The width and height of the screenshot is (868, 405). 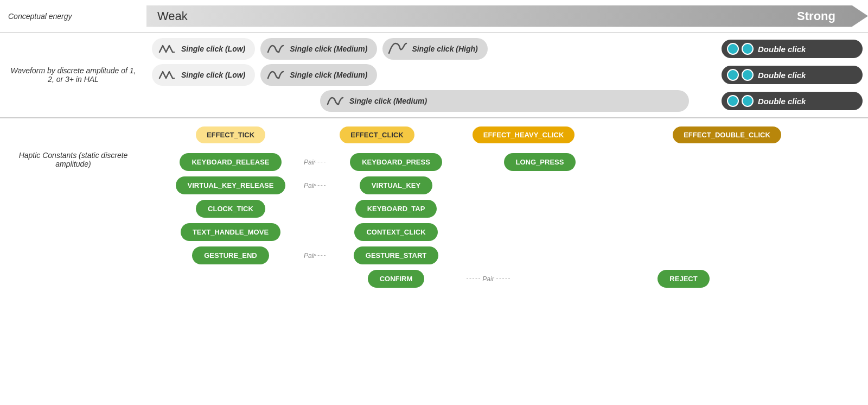 What do you see at coordinates (173, 16) in the screenshot?
I see `energy-weak-label: Weak` at bounding box center [173, 16].